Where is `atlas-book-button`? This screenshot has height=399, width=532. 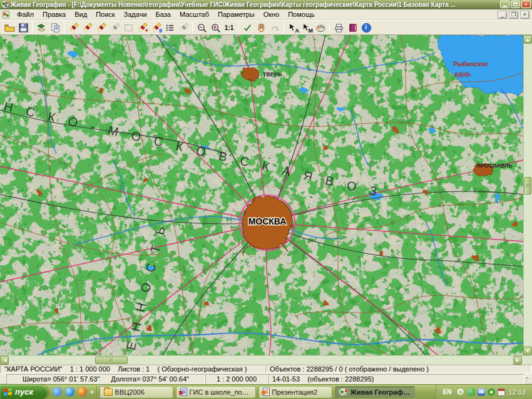 atlas-book-button is located at coordinates (352, 28).